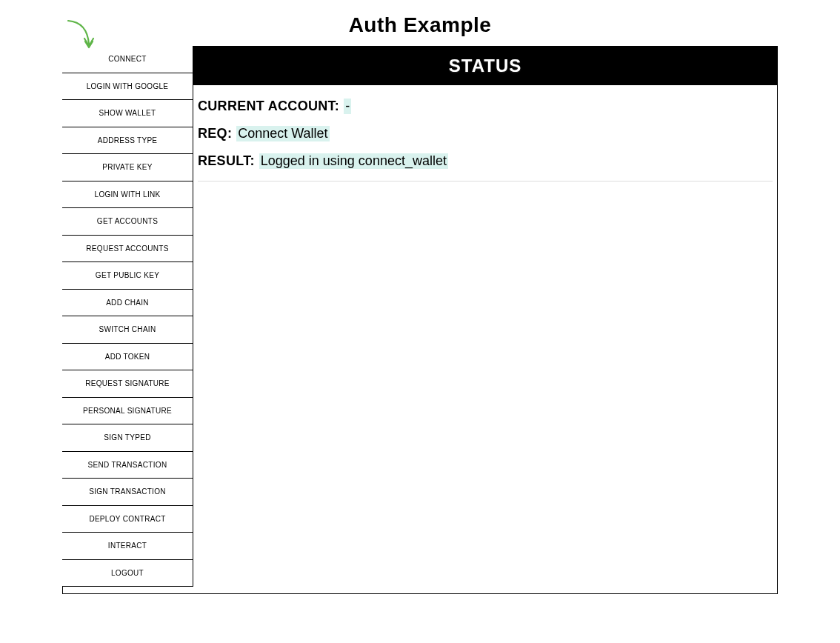 Image resolution: width=840 pixels, height=643 pixels. I want to click on status-header: STATUS, so click(485, 66).